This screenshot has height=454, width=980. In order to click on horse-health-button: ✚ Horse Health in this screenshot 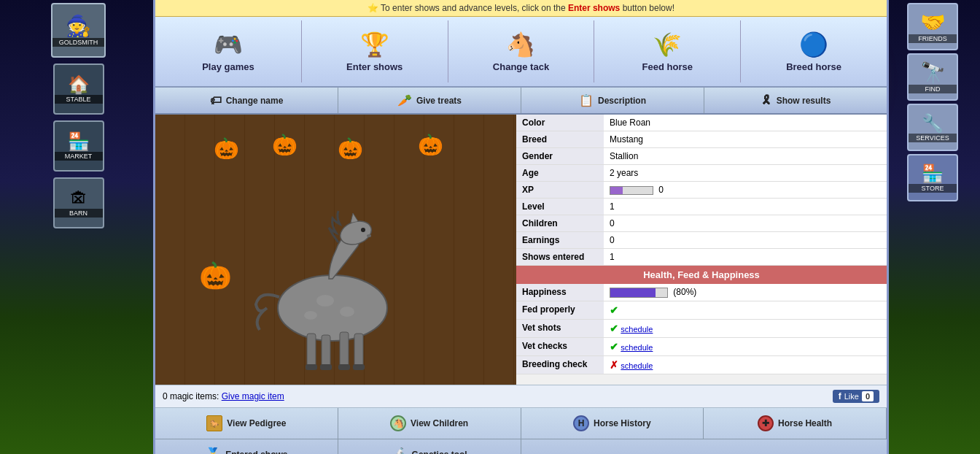, I will do `click(795, 423)`.